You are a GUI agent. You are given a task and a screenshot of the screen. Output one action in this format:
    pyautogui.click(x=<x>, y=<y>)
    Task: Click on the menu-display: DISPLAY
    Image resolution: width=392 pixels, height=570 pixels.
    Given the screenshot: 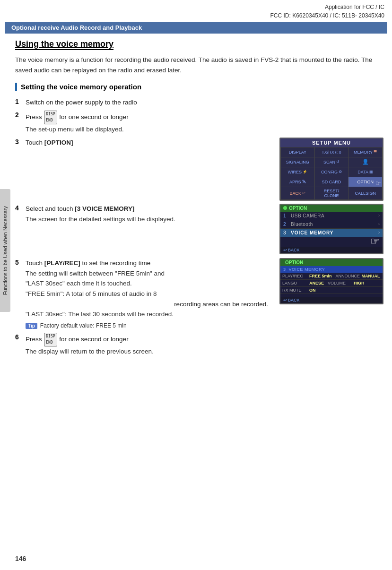 What is the action you would take?
    pyautogui.click(x=298, y=152)
    